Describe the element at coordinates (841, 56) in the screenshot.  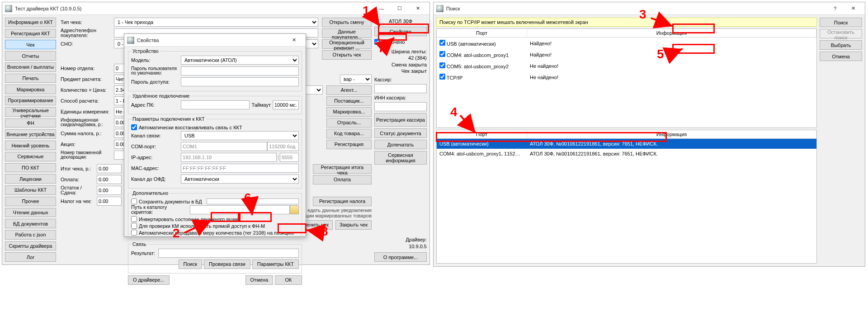
I see `search-cancel-button: Отмена` at that location.